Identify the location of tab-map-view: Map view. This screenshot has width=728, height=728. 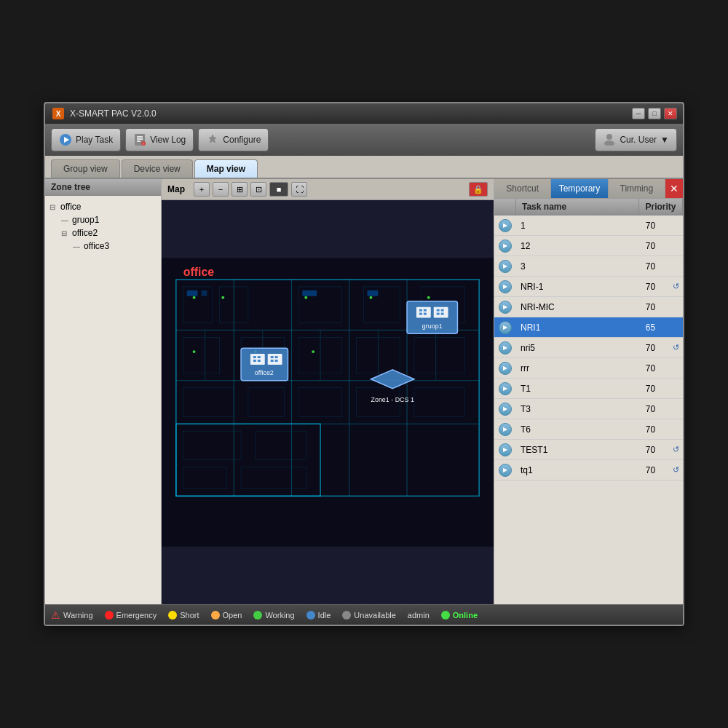
(226, 169).